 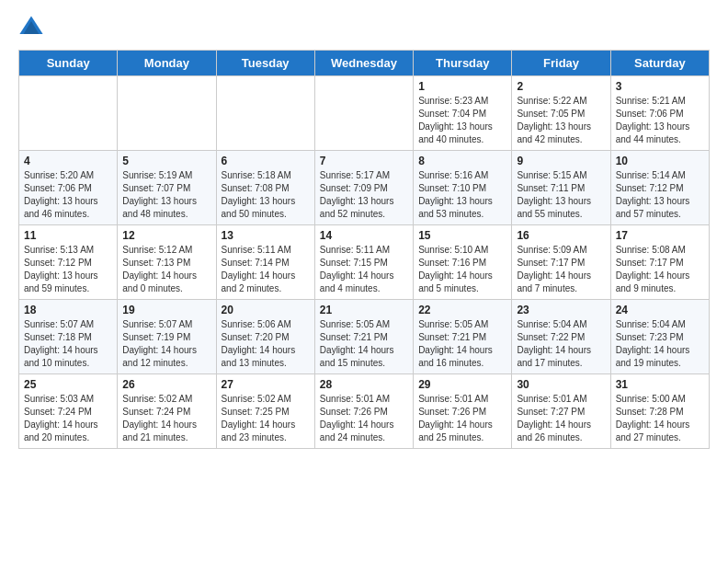 What do you see at coordinates (561, 188) in the screenshot?
I see `calendar-cell: 9Sunrise: 5:15 AM Sunset: 7:11 PM Daylig…` at bounding box center [561, 188].